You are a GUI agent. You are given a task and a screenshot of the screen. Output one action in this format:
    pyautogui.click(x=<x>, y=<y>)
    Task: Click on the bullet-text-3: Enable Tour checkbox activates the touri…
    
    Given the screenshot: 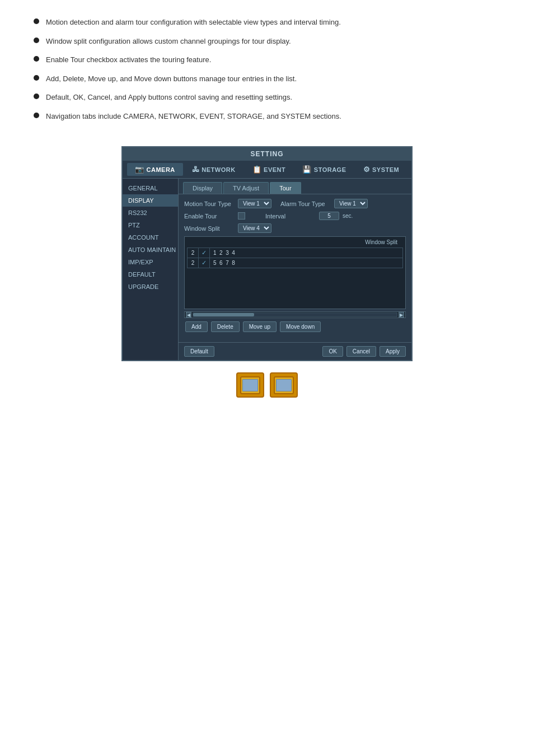 What is the action you would take?
    pyautogui.click(x=129, y=60)
    